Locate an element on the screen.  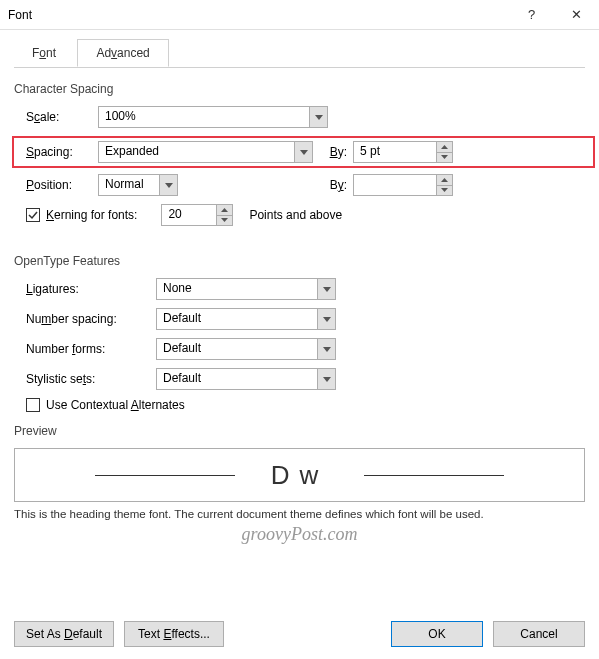
tab-font-label: Font is located at coordinates (44, 53).